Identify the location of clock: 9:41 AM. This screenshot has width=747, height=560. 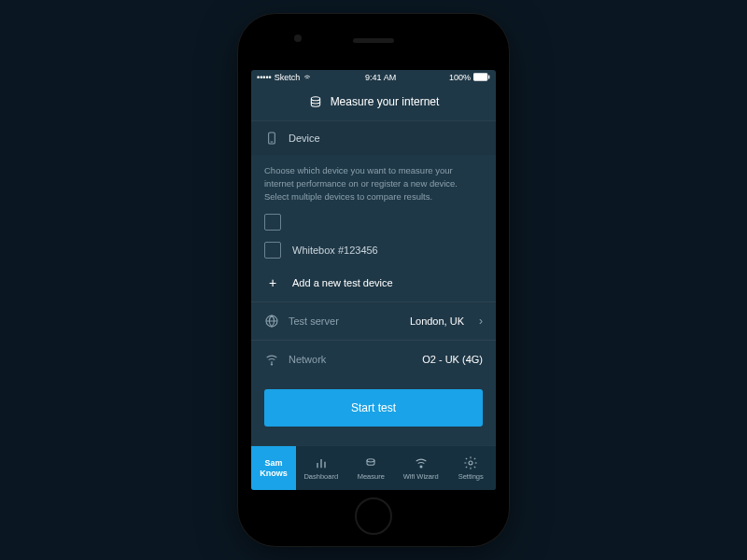
(381, 77).